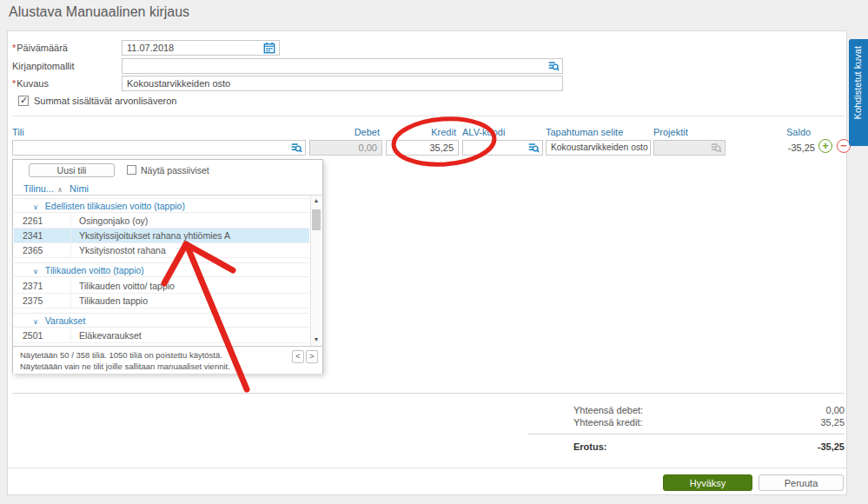 The height and width of the screenshot is (504, 868). What do you see at coordinates (608, 410) in the screenshot?
I see `total-debet-label: Yhteensä debet:` at bounding box center [608, 410].